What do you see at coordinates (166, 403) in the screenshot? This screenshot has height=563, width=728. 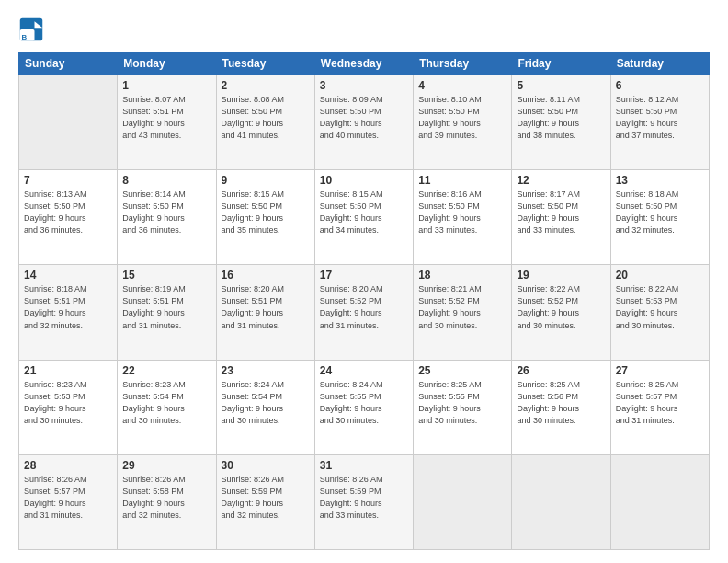 I see `day-info: Sunrise: 8:23 AM Sunset: 5:54 PM Dayligh…` at bounding box center [166, 403].